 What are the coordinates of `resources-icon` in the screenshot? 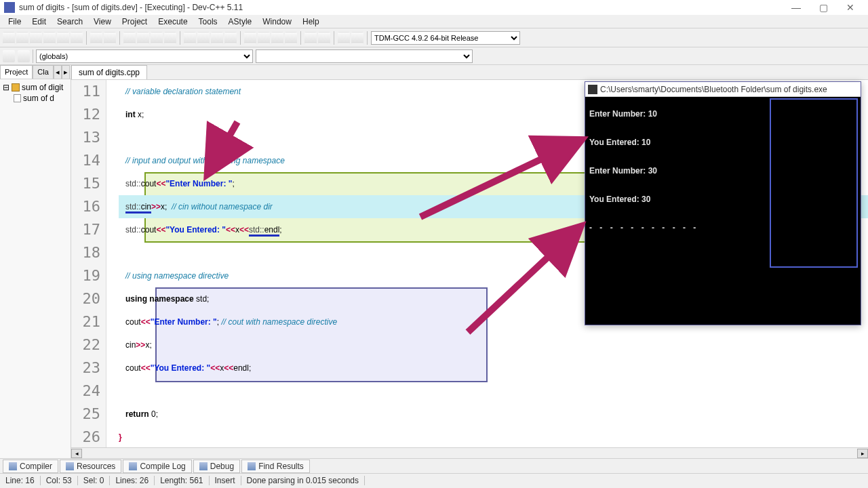 It's located at (70, 466).